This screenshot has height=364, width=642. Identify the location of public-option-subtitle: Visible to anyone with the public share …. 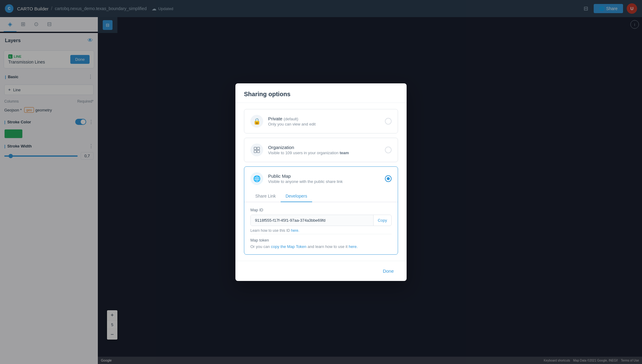
(305, 181).